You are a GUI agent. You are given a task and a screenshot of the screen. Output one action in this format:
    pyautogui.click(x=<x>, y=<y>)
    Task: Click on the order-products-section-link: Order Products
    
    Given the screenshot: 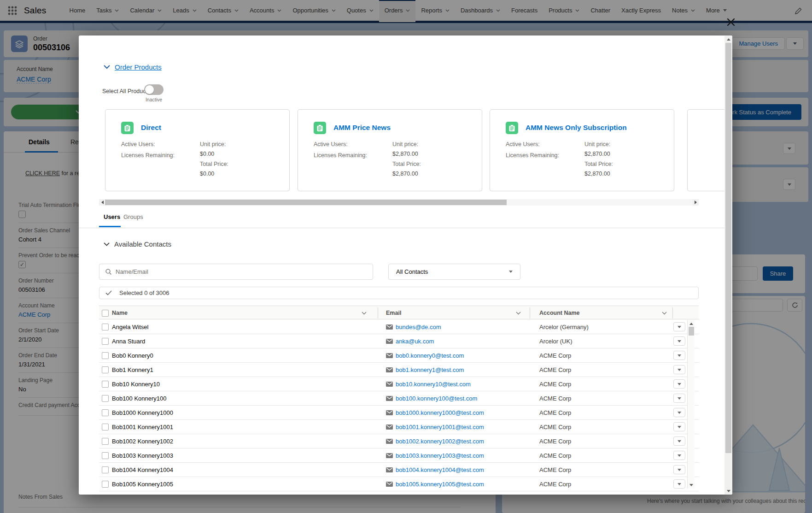 What is the action you would take?
    pyautogui.click(x=138, y=67)
    